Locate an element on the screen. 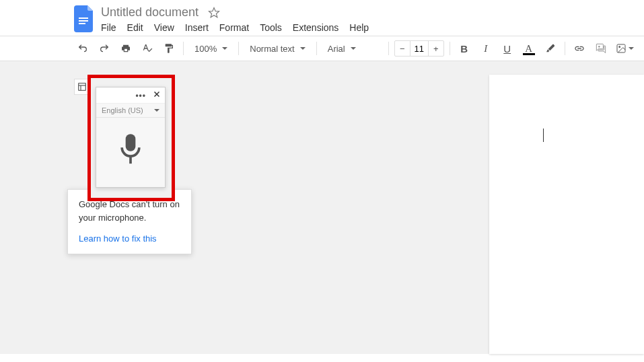  app-header: Untitled document File Edit View Insert … is located at coordinates (322, 18).